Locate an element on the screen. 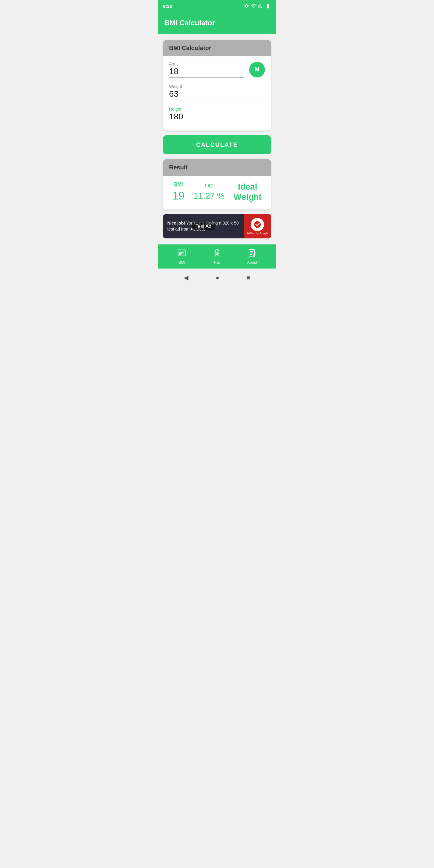 The width and height of the screenshot is (434, 868). nav-item-bmi: BMI is located at coordinates (182, 257).